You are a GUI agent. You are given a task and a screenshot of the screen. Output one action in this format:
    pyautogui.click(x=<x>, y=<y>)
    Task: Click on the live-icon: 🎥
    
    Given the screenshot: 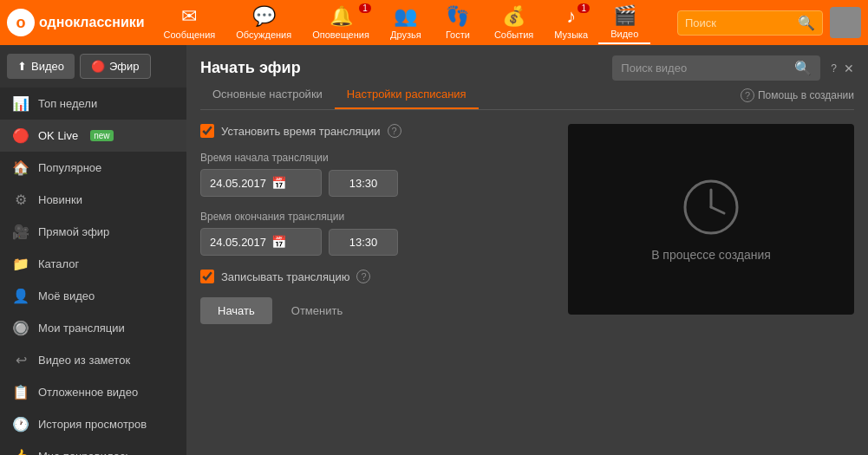 What is the action you would take?
    pyautogui.click(x=21, y=232)
    